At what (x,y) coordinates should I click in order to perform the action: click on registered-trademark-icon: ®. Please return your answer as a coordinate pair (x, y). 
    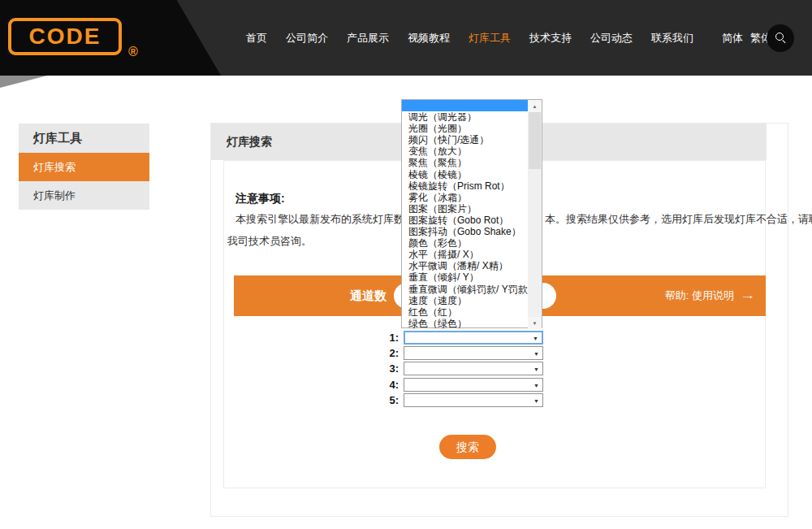
    Looking at the image, I should click on (133, 52).